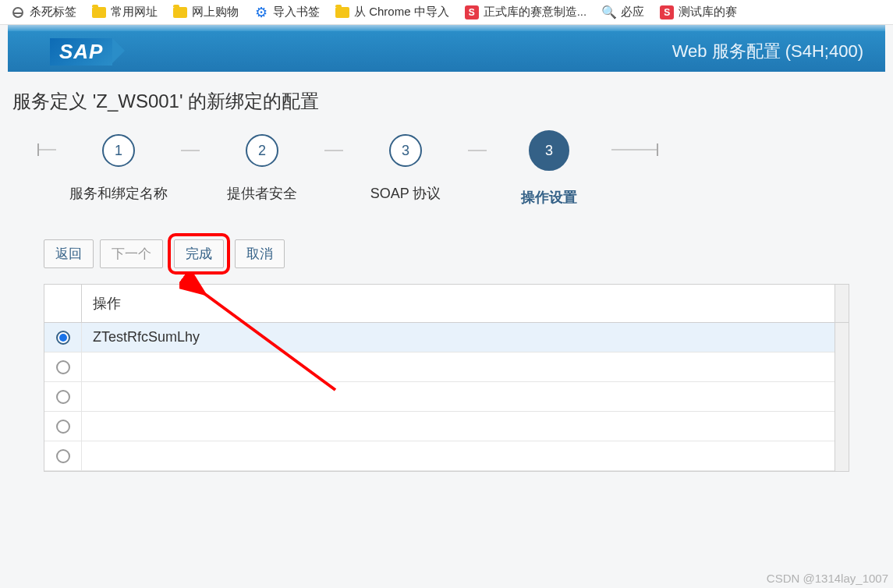  Describe the element at coordinates (69, 254) in the screenshot. I see `back-button: 返回` at that location.